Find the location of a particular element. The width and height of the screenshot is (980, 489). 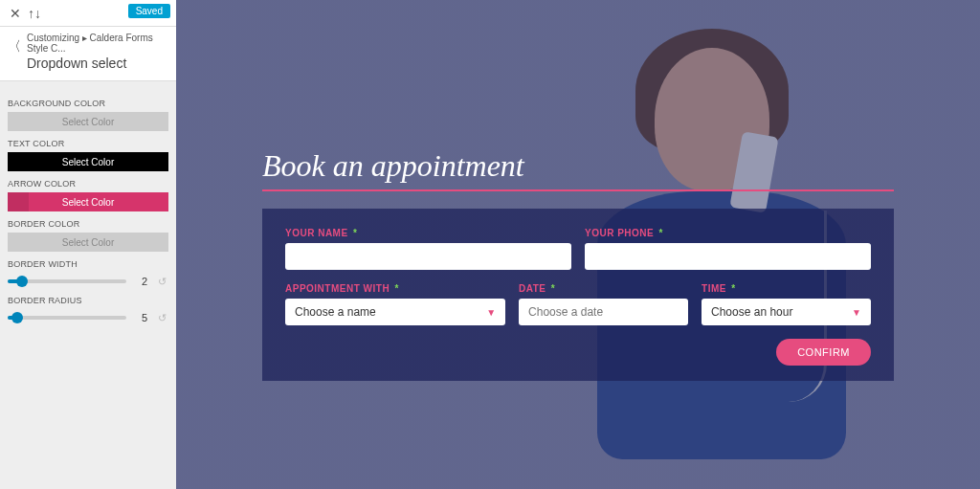

reorder-icon: ↑↓ is located at coordinates (34, 13).